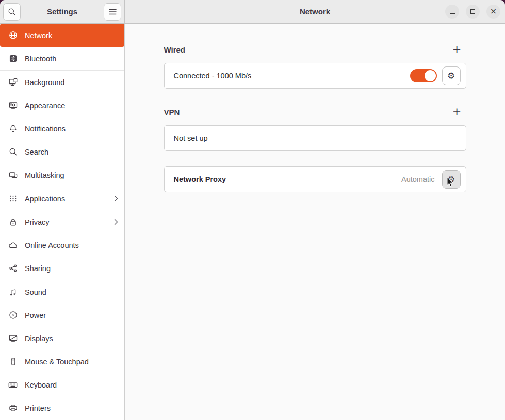 Image resolution: width=505 pixels, height=420 pixels. I want to click on app-title: Settings, so click(62, 11).